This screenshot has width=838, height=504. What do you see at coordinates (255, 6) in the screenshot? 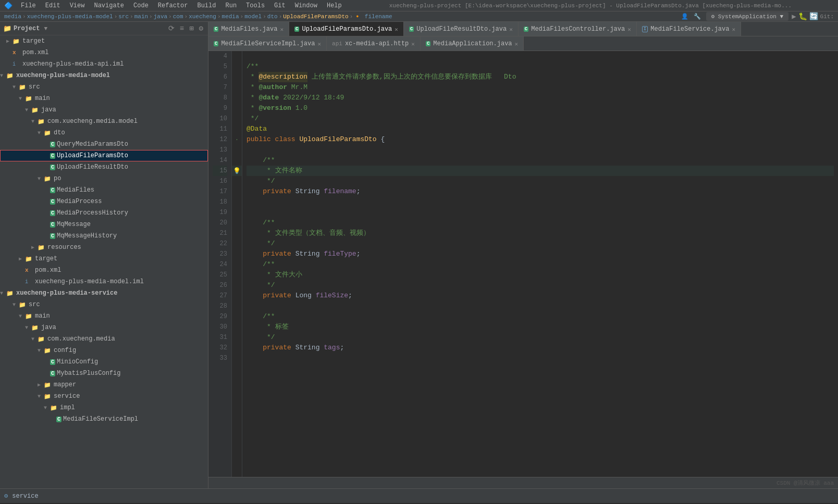
I see `menu-tools: Tools` at bounding box center [255, 6].